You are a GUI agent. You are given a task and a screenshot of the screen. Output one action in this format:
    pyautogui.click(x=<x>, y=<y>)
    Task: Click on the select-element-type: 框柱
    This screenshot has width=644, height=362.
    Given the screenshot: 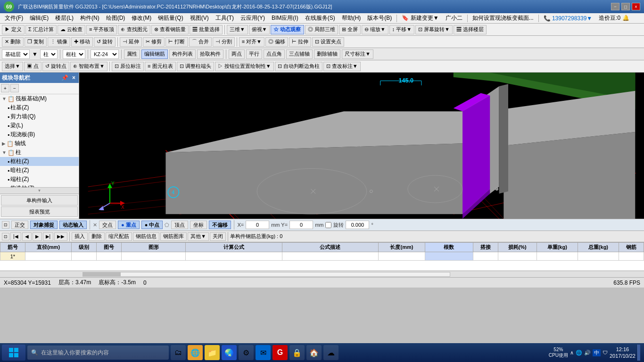 What is the action you would take?
    pyautogui.click(x=74, y=54)
    